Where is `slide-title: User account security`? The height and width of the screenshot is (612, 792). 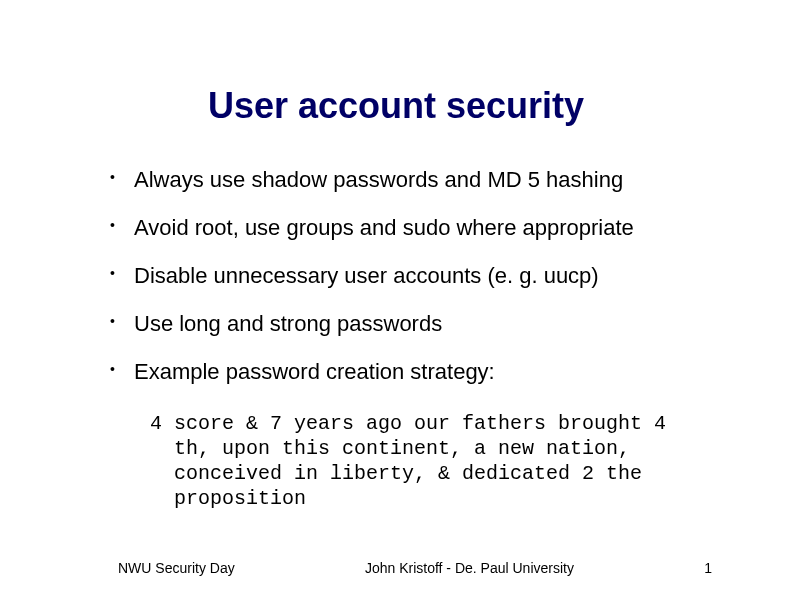 slide-title: User account security is located at coordinates (396, 106).